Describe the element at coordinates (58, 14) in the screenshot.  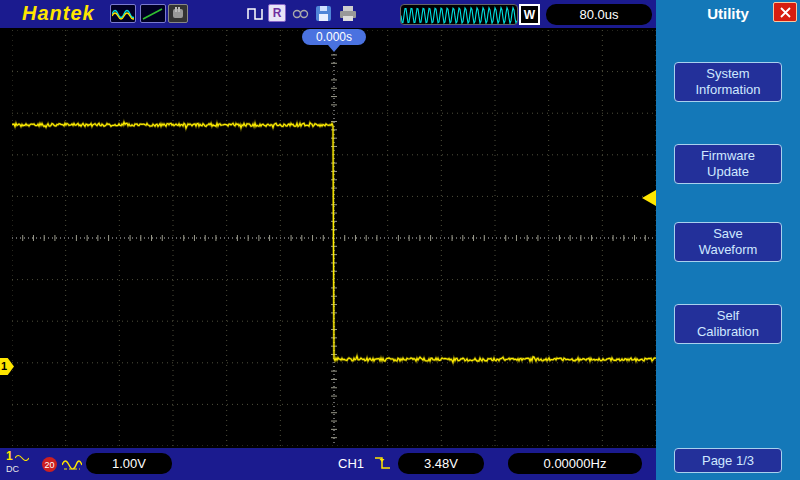
I see `brand-logo: Hantek` at that location.